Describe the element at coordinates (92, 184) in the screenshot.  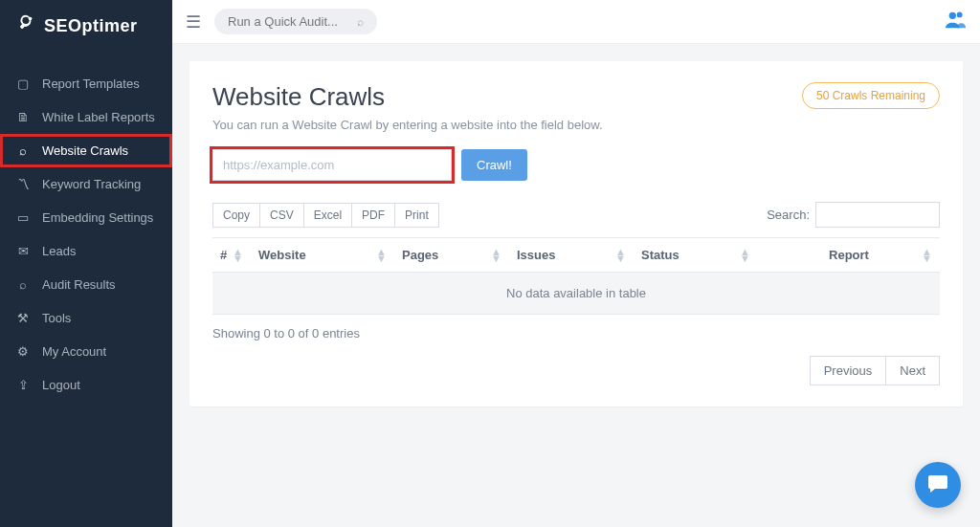
I see `sidebar-item-label: Keyword Tracking` at that location.